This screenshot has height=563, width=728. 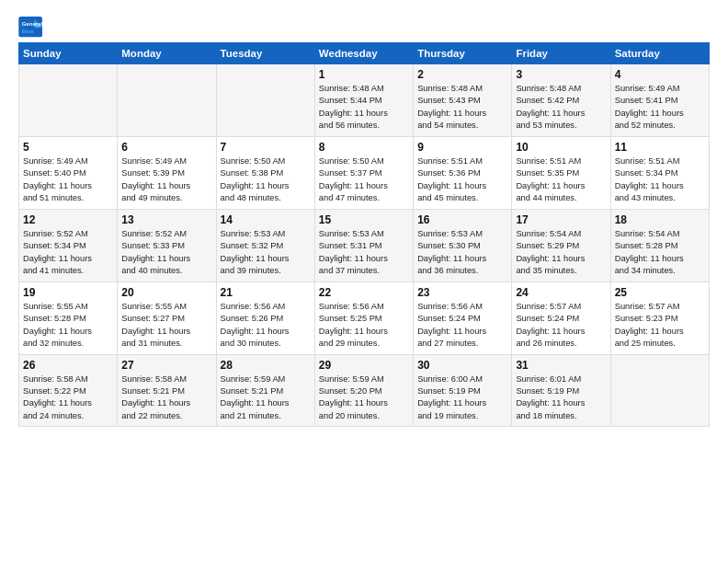 What do you see at coordinates (167, 53) in the screenshot?
I see `weekday-header-monday: Monday` at bounding box center [167, 53].